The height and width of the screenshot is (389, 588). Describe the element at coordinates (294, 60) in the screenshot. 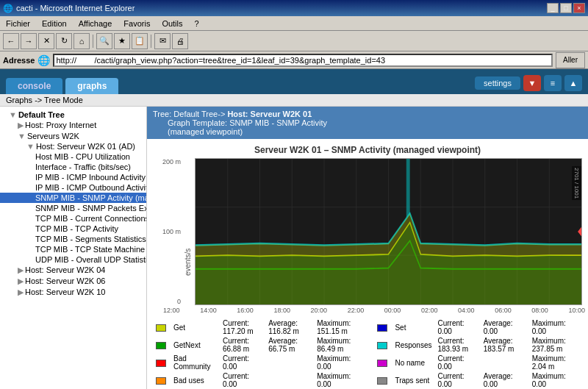

I see `address-bar: Adresse 🌐 Aller` at that location.